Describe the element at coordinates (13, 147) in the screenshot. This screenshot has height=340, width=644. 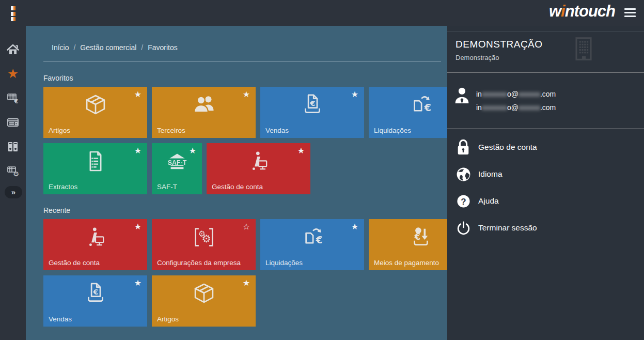
I see `sidebar-item-binders` at that location.